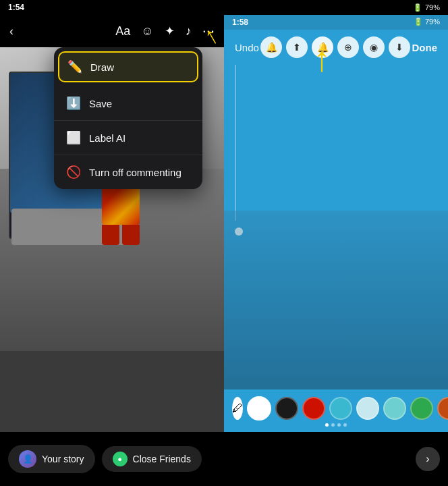  I want to click on arrow-icon: ›, so click(428, 459).